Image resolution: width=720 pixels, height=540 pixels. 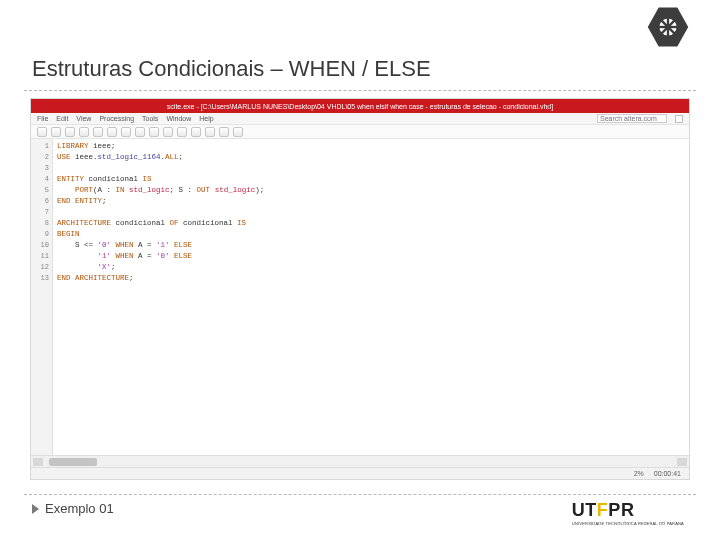 What do you see at coordinates (224, 132) in the screenshot?
I see `toolbar-settings-icon` at bounding box center [224, 132].